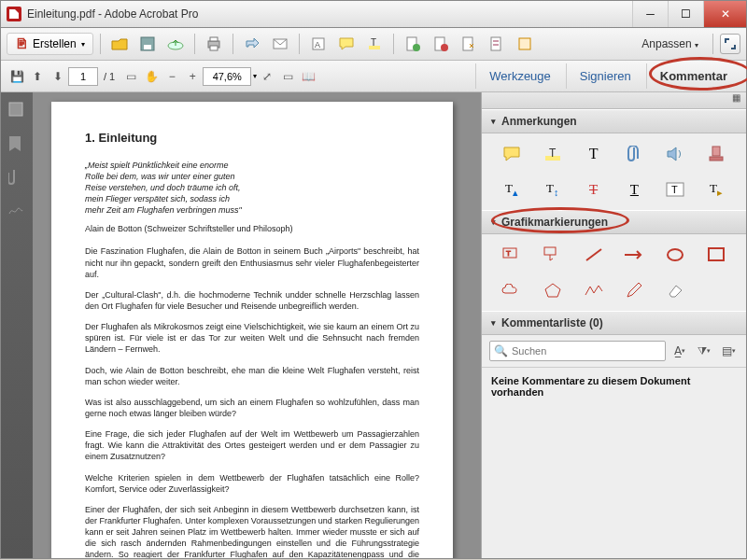  Describe the element at coordinates (252, 44) in the screenshot. I see `share-icon` at that location.